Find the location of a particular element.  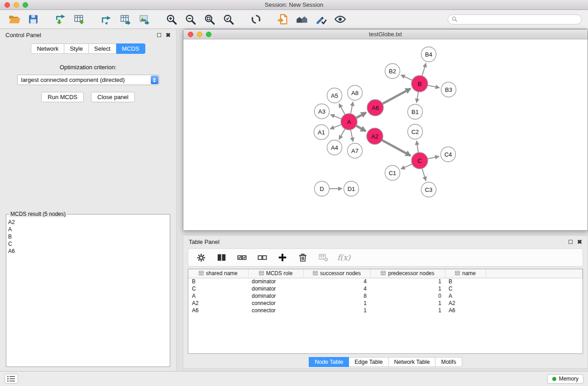

node-C1: C1 is located at coordinates (393, 173).